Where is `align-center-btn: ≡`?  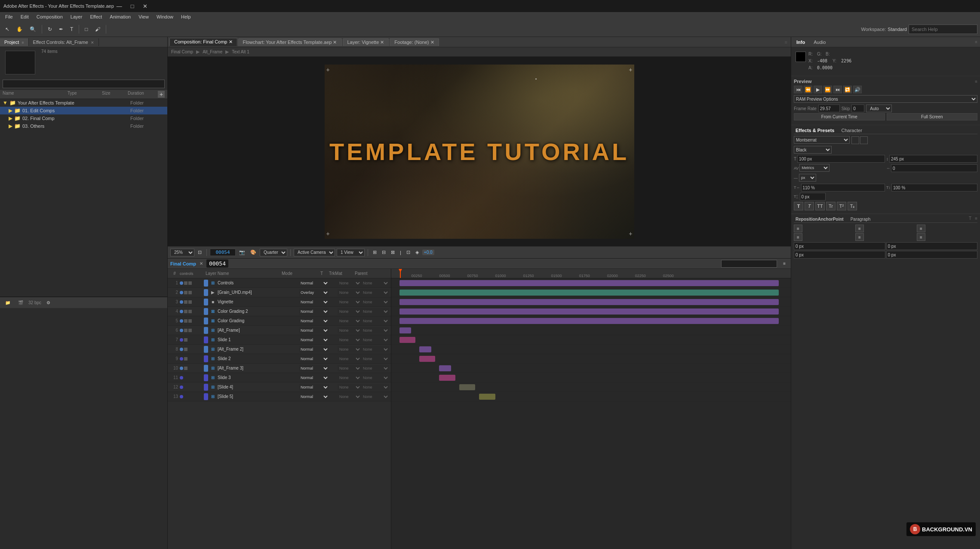
align-center-btn: ≡ is located at coordinates (860, 228).